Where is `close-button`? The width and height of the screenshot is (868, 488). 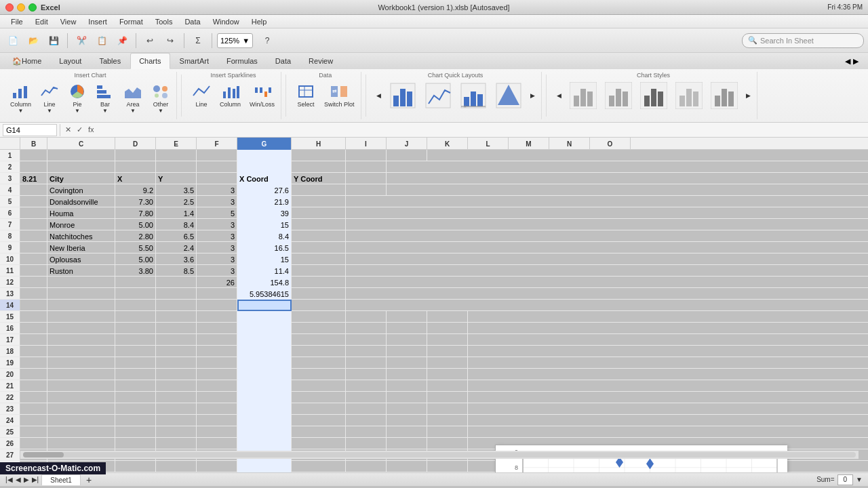
close-button is located at coordinates (9, 7).